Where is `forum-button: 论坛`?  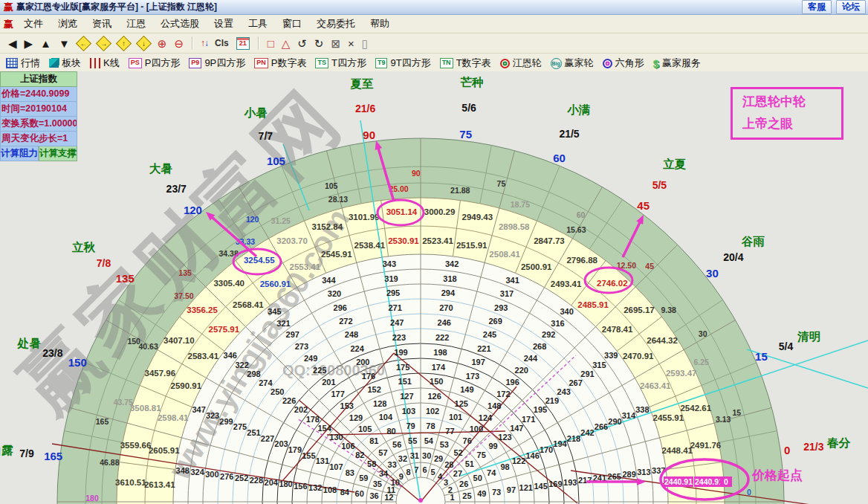 forum-button: 论坛 is located at coordinates (851, 7).